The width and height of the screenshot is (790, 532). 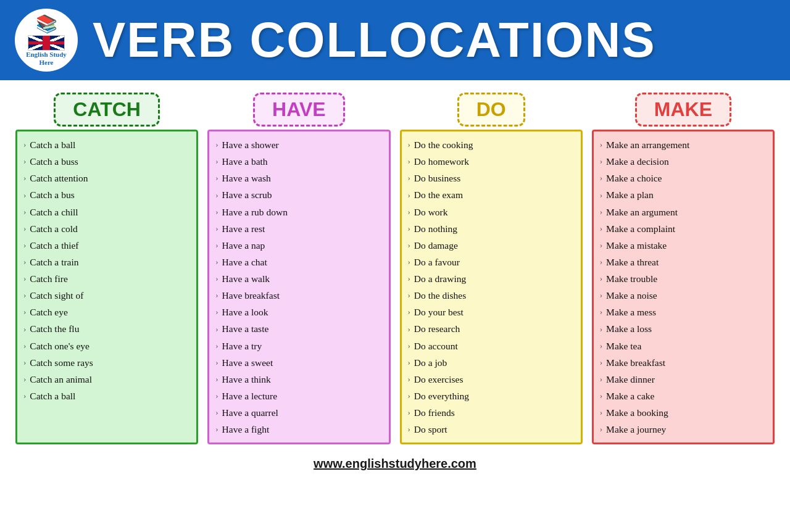 What do you see at coordinates (642, 212) in the screenshot?
I see `list-item-text: Make an argument` at bounding box center [642, 212].